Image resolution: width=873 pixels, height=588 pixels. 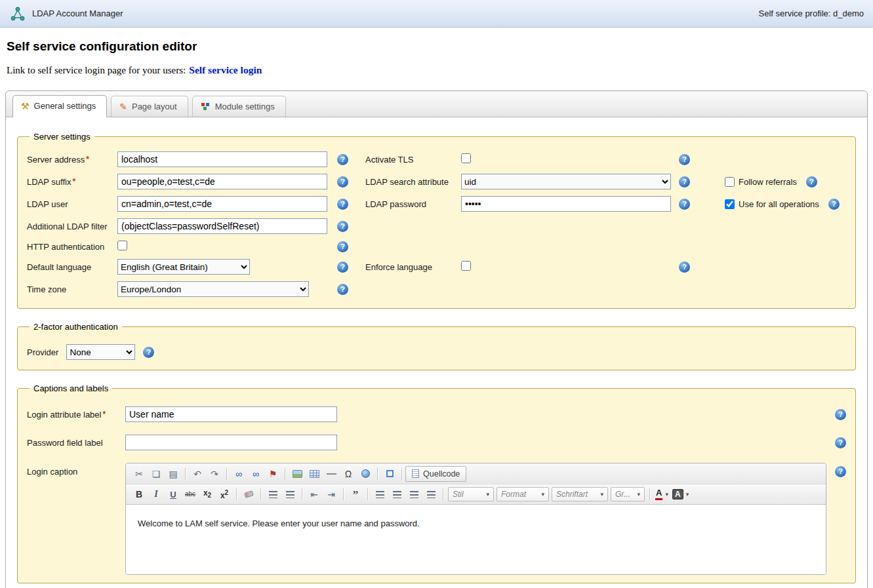 What do you see at coordinates (62, 136) in the screenshot?
I see `server-settings-legend: Server settings` at bounding box center [62, 136].